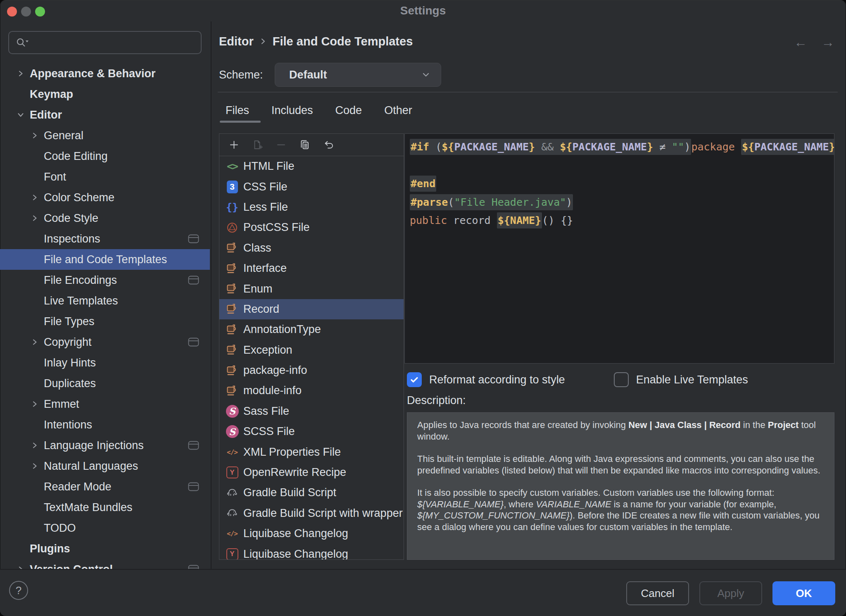 Image resolution: width=846 pixels, height=616 pixels. I want to click on sidebar-item-general: General, so click(105, 136).